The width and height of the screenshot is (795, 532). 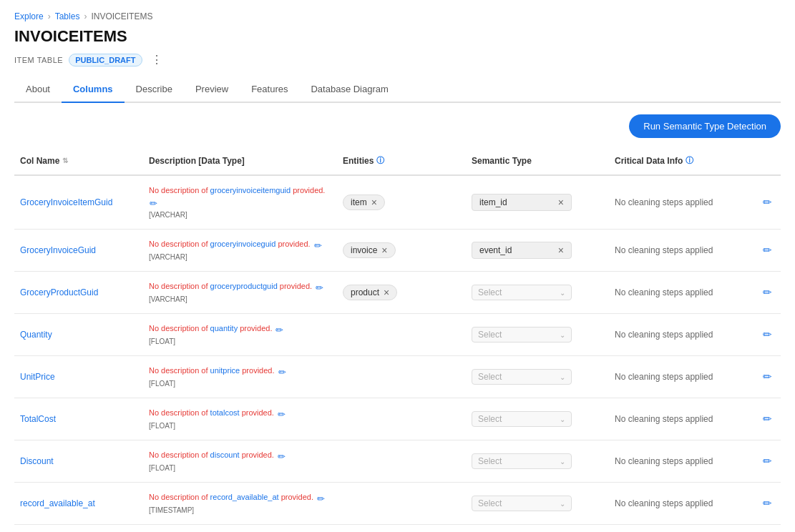 I want to click on col-name-link: UnitPrice, so click(x=37, y=377).